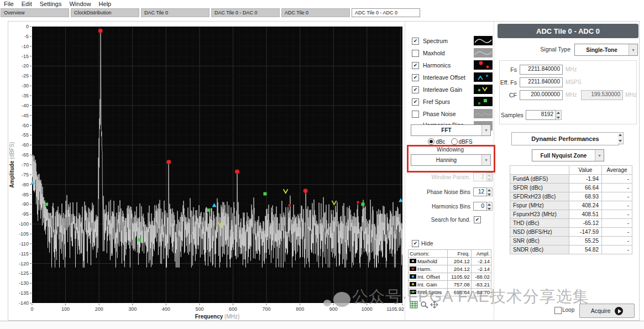  Describe the element at coordinates (559, 115) in the screenshot. I see `samples-spinner` at that location.